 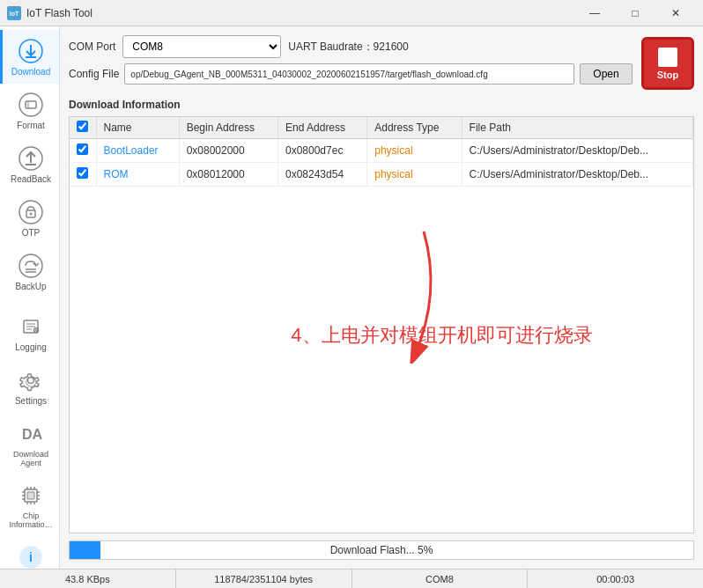 I want to click on com-port-label: COM Port, so click(x=92, y=47).